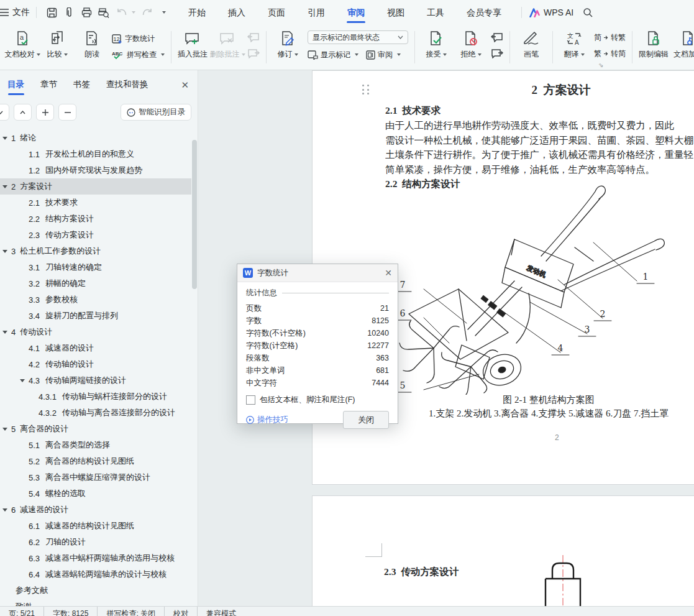 This screenshot has width=694, height=616. What do you see at coordinates (96, 591) in the screenshot?
I see `toc-item: 参考文献` at bounding box center [96, 591].